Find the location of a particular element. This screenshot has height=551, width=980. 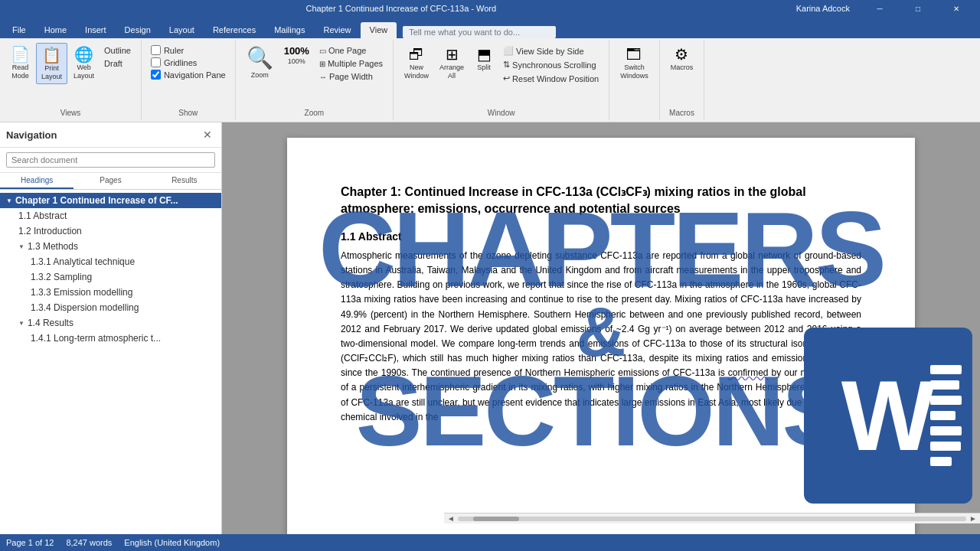

status-bar: Page 1 of 12 8,247 words English (United… is located at coordinates (490, 543).